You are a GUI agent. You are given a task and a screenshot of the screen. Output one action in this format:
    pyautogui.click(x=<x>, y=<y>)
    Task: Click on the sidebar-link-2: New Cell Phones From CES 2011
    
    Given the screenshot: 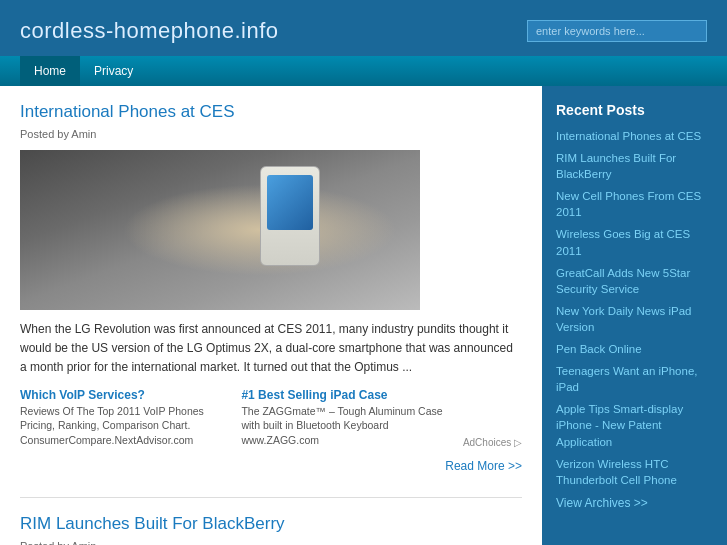 What is the action you would take?
    pyautogui.click(x=634, y=204)
    